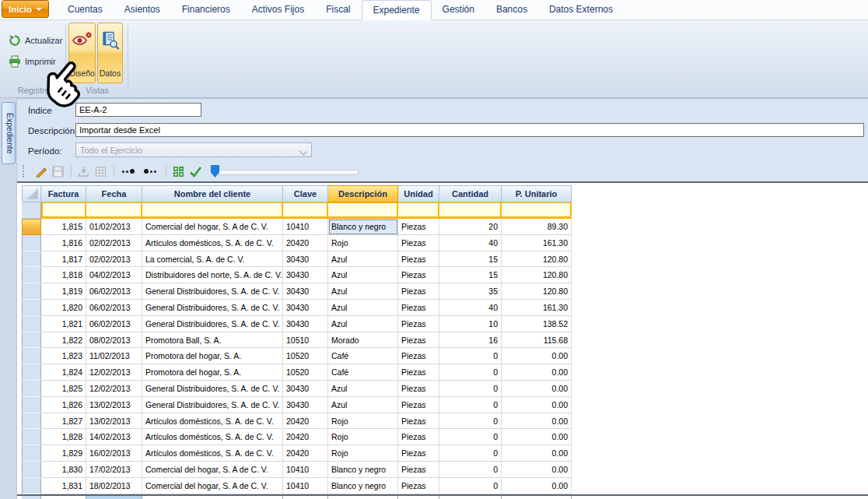 This screenshot has width=868, height=499. Describe the element at coordinates (64, 486) in the screenshot. I see `grid-cell: 1,831` at that location.